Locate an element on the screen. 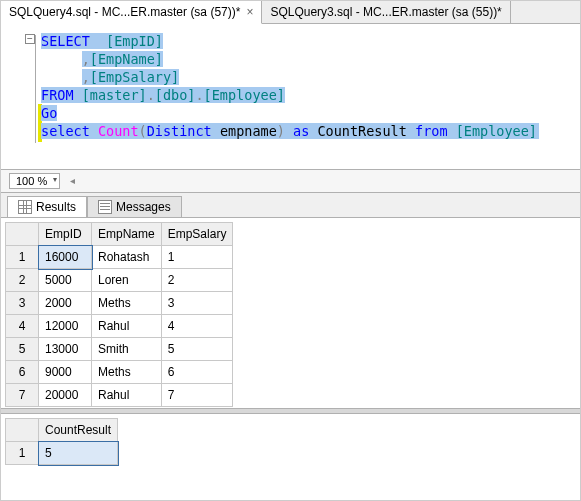 This screenshot has width=581, height=501. cell: 2 is located at coordinates (197, 280).